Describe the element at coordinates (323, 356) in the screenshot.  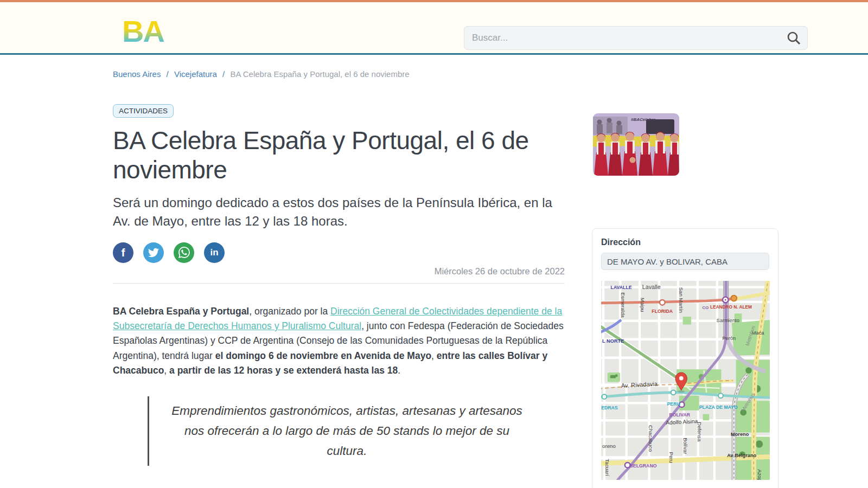
I see `body-bold-date: el domingo 6 de noviembre en Avenida de …` at that location.